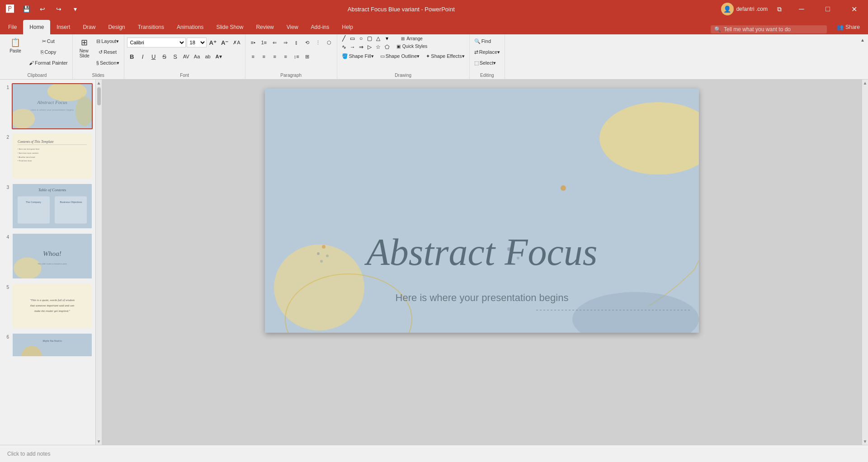 Image resolution: width=868 pixels, height=462 pixels. What do you see at coordinates (48, 106) in the screenshot?
I see `slide-thumb-1: 1 Abstract Focus Here is where your pres…` at bounding box center [48, 106].